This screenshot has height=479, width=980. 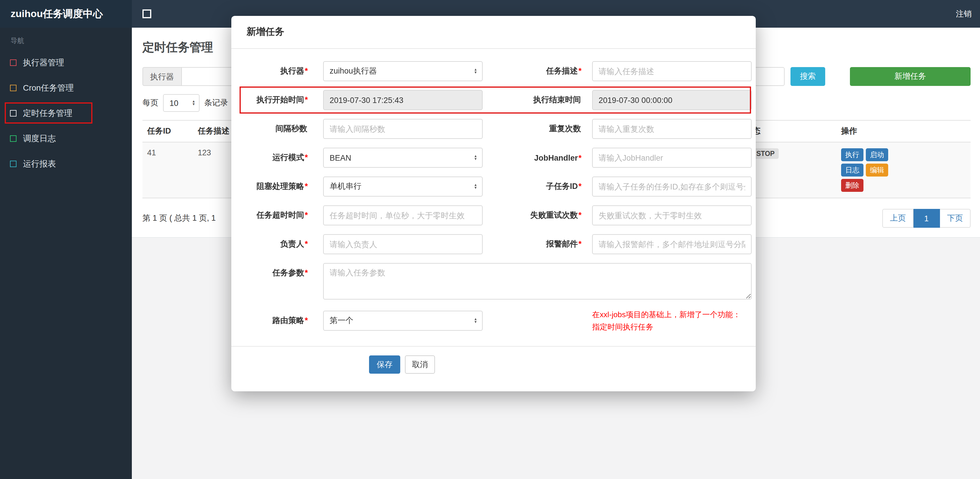 What do you see at coordinates (877, 170) in the screenshot?
I see `edit-button: 编辑` at bounding box center [877, 170].